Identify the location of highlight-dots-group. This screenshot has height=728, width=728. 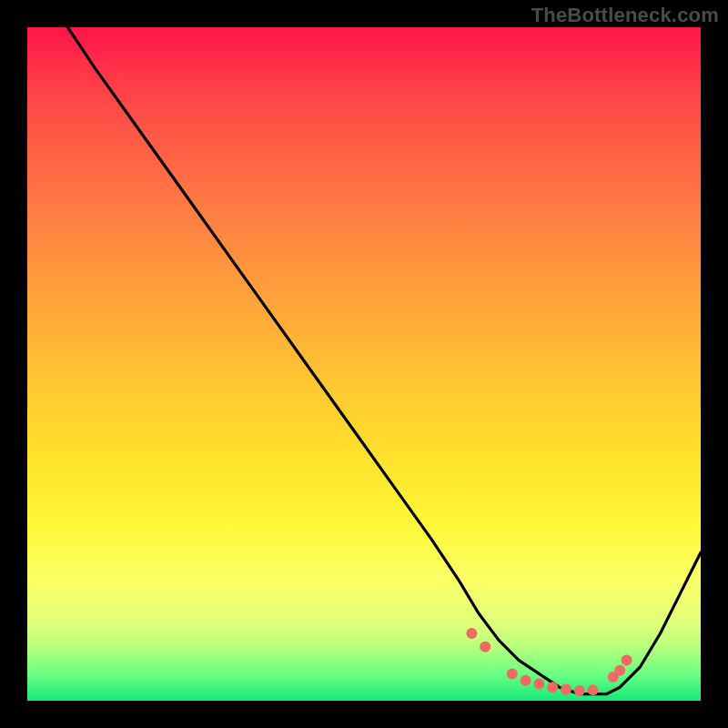
(549, 662).